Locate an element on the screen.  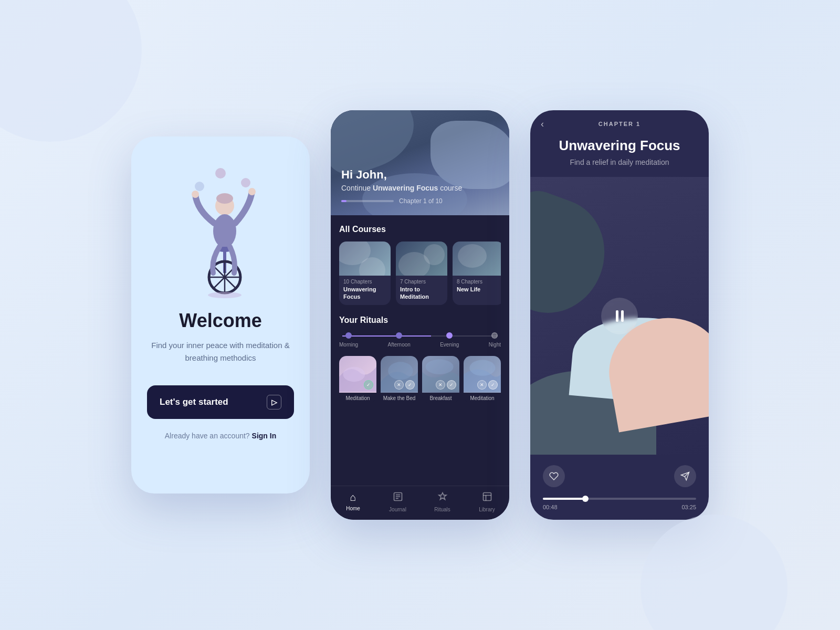
player-subtitle: Find a relief in daily meditation is located at coordinates (620, 162).